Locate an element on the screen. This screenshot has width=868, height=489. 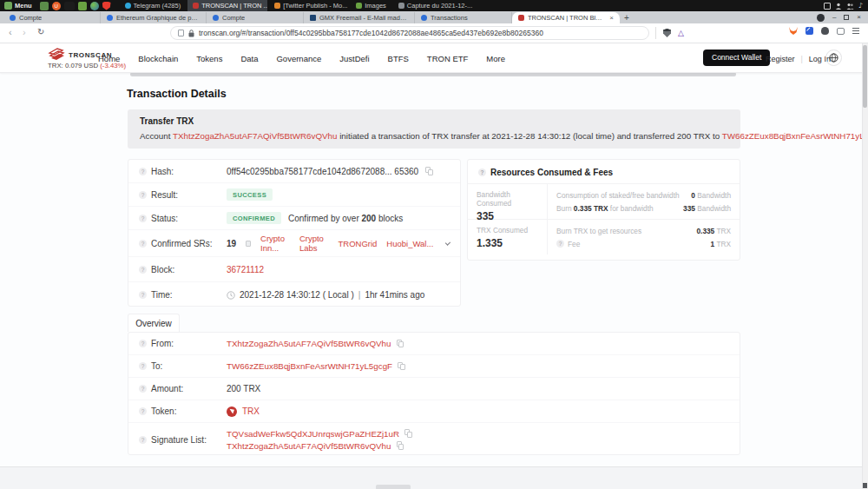
copy-signature-2-icon is located at coordinates (401, 446).